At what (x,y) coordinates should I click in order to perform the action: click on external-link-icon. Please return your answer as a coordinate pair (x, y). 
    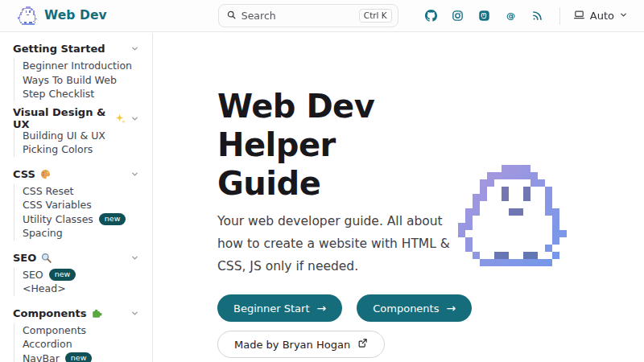
    Looking at the image, I should click on (362, 344).